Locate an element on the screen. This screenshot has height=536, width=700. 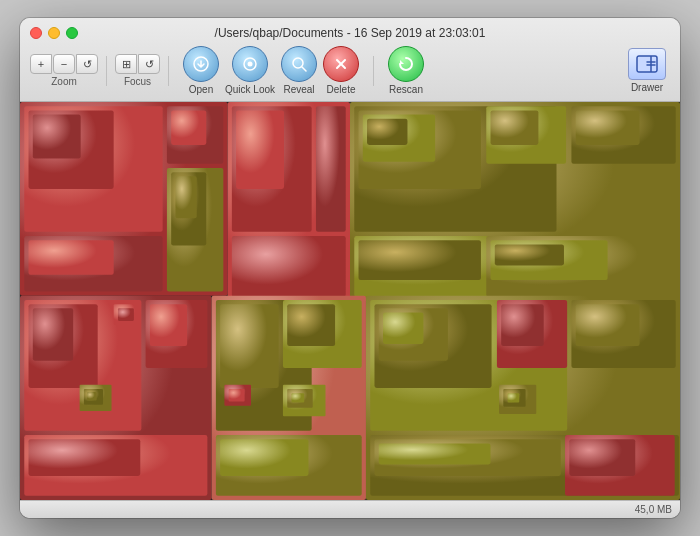
drawer-button: Drawer is located at coordinates (647, 70).